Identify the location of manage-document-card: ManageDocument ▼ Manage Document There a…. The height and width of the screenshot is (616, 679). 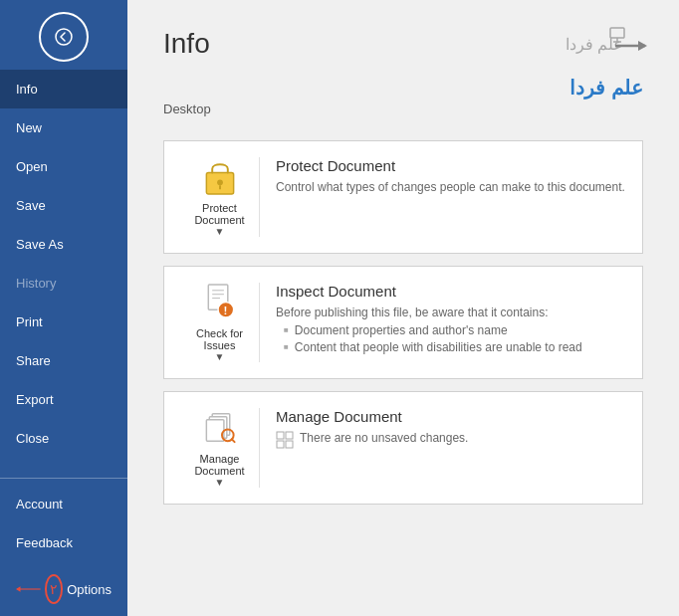
(403, 448).